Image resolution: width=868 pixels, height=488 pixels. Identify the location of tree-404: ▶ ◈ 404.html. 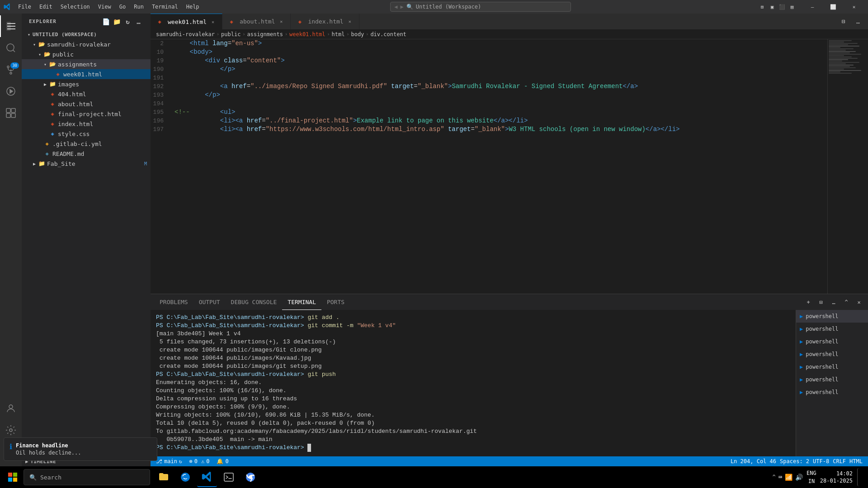
(86, 94).